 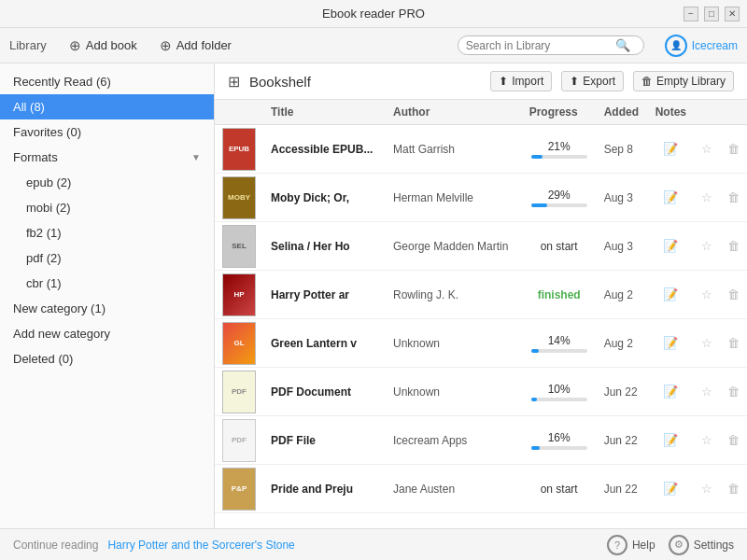 I want to click on import-button: ⬆ Import, so click(x=521, y=81).